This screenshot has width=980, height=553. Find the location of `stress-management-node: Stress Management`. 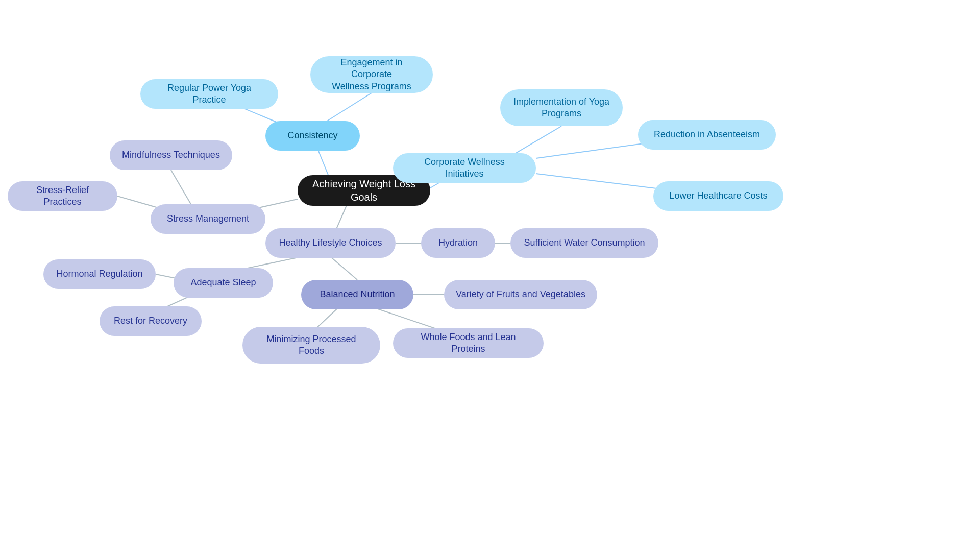

stress-management-node: Stress Management is located at coordinates (208, 219).